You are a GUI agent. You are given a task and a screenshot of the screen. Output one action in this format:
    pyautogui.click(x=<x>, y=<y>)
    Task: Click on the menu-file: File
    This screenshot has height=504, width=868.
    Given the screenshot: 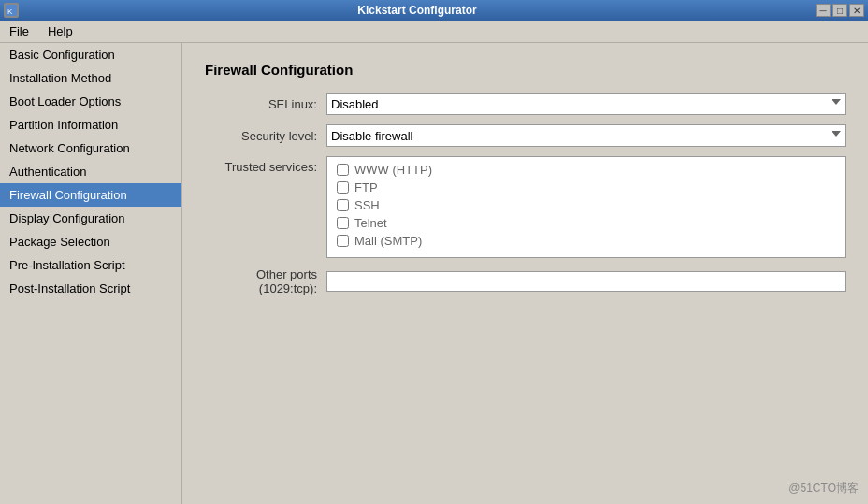 What is the action you would take?
    pyautogui.click(x=19, y=32)
    